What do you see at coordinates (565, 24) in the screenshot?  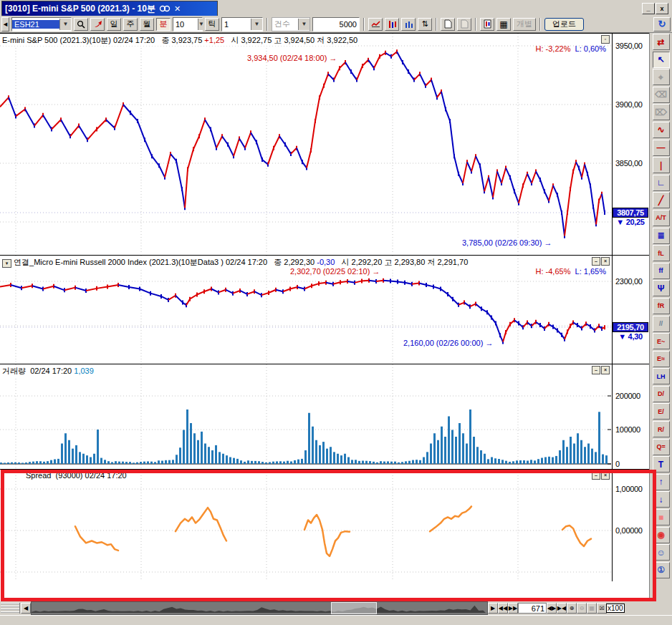 I see `upload-button: 업로드` at bounding box center [565, 24].